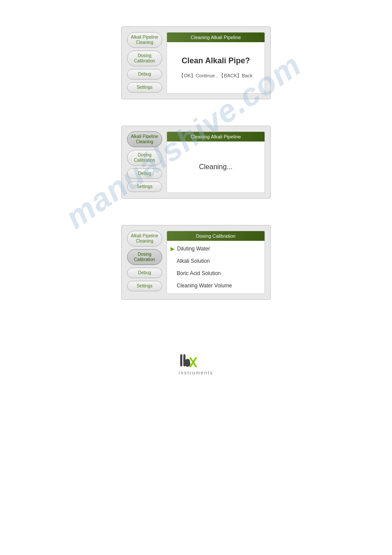 The width and height of the screenshot is (392, 555). What do you see at coordinates (216, 267) in the screenshot?
I see `panel3-body: ▶ Diluting Water Alkali Solution Boric A…` at bounding box center [216, 267].